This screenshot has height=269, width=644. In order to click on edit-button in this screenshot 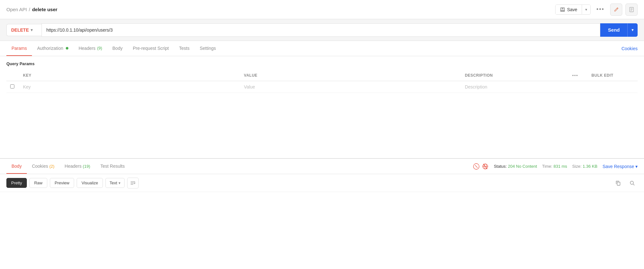, I will do `click(616, 10)`.